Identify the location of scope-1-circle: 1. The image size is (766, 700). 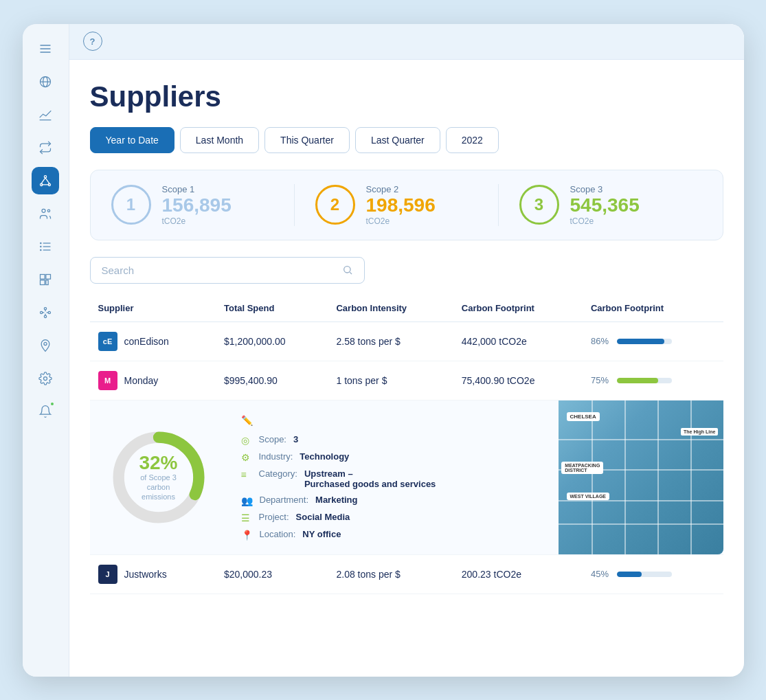
(131, 205).